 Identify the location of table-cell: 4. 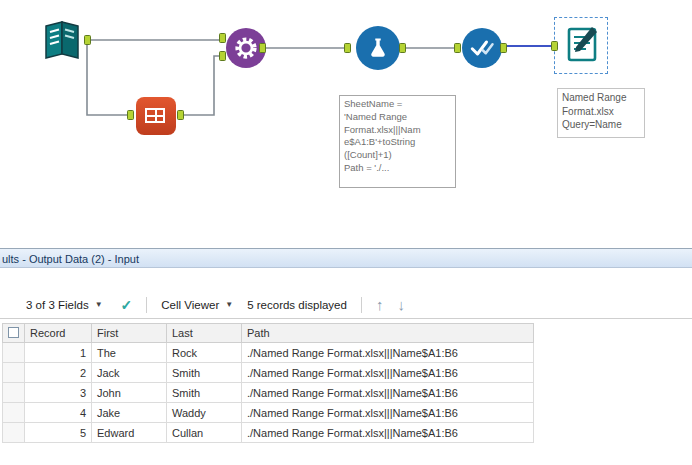
(58, 413).